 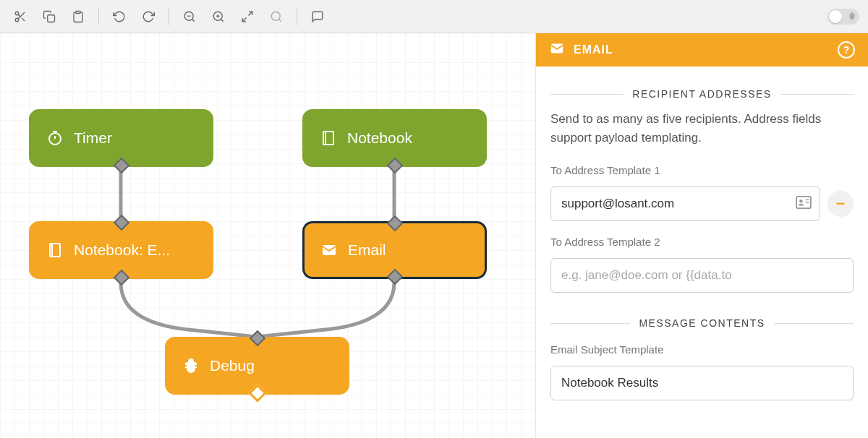 What do you see at coordinates (702, 129) in the screenshot?
I see `recipients-description: Send to as many as five recipients. Addr…` at bounding box center [702, 129].